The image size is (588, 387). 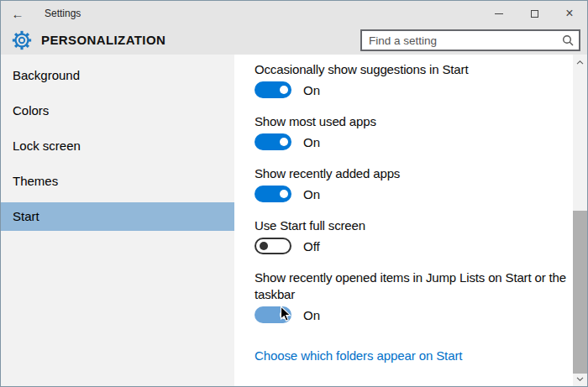 I want to click on setting-suggestions: Occasionally show suggestions in Start O…, so click(x=413, y=80).